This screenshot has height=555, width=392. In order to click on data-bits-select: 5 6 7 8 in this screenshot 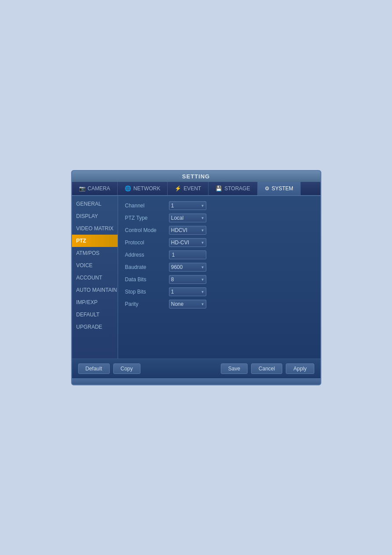, I will do `click(188, 279)`.